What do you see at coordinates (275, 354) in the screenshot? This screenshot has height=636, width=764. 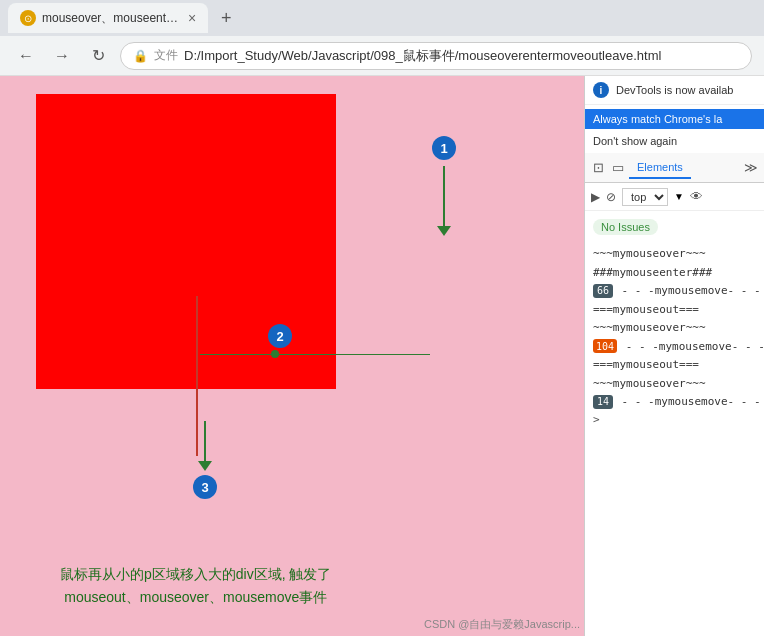 I see `green-dot` at bounding box center [275, 354].